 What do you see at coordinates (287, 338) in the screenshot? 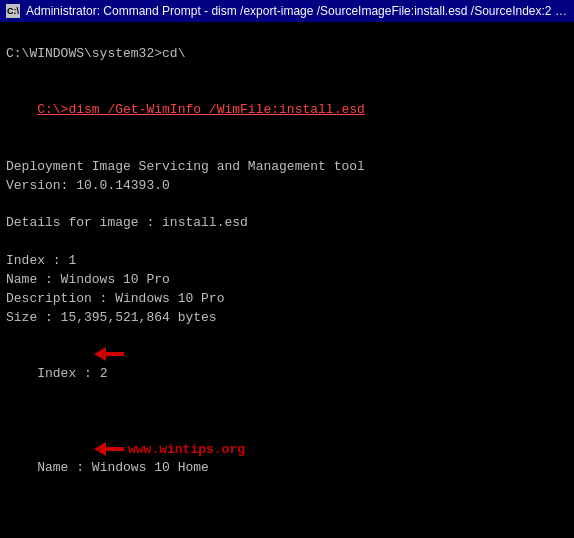
I see `line-blank6` at bounding box center [287, 338].